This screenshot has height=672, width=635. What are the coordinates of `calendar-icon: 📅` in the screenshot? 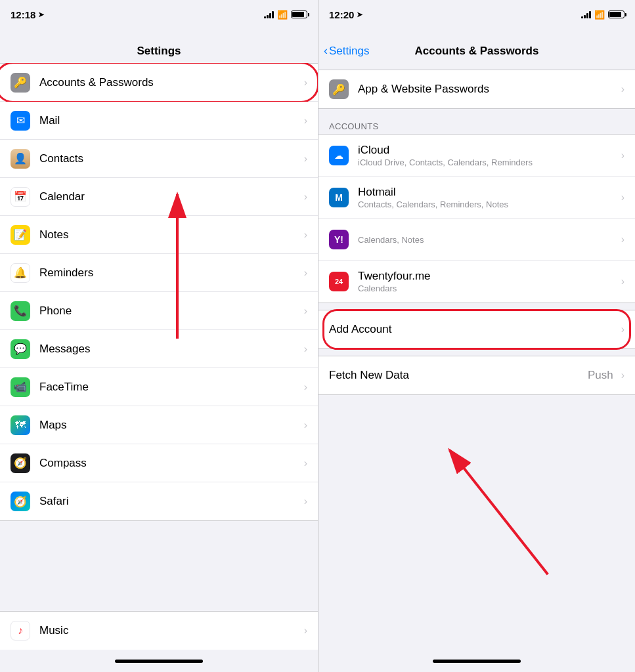 It's located at (20, 197).